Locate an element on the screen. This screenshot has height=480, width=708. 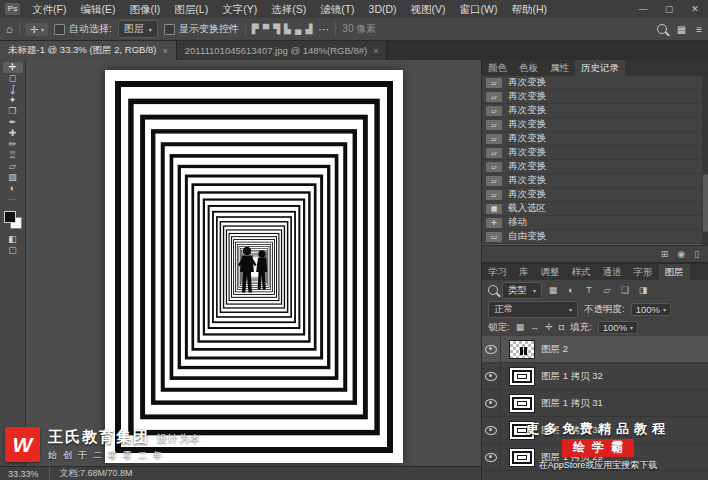
filter-type-layers-icon: T is located at coordinates (589, 290).